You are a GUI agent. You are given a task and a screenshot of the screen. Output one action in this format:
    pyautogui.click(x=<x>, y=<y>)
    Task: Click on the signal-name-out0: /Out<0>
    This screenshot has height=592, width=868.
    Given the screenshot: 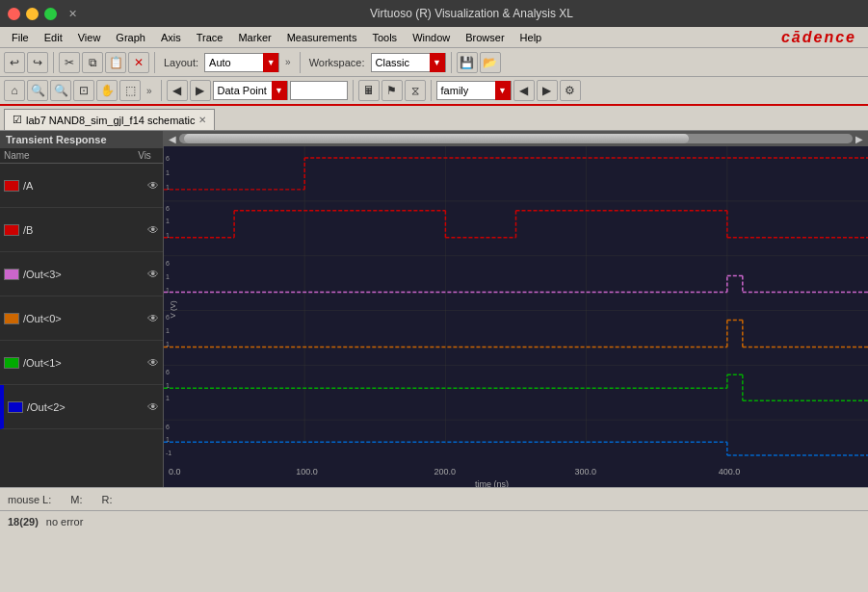 What is the action you would take?
    pyautogui.click(x=83, y=319)
    